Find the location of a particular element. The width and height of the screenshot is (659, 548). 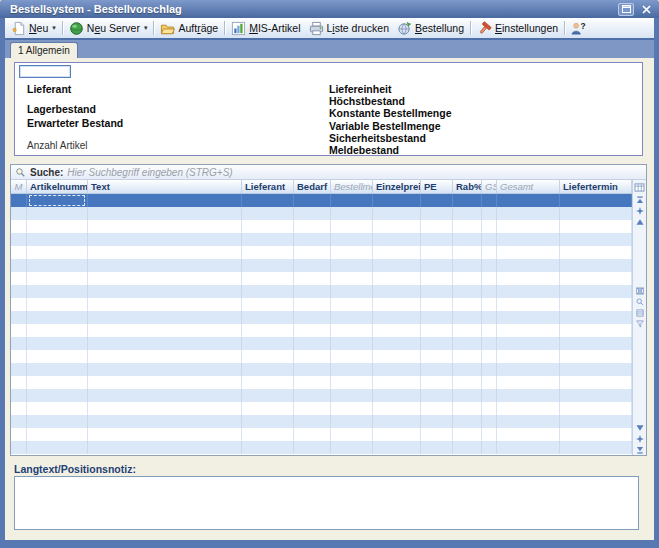

scroll-page-down-icon is located at coordinates (640, 438).